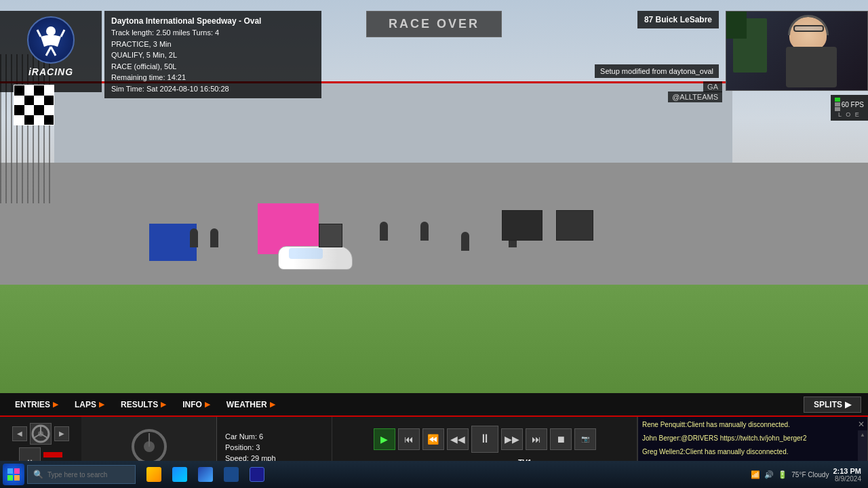 The width and height of the screenshot is (868, 488). Describe the element at coordinates (205, 474) in the screenshot. I see `store-icon` at that location.